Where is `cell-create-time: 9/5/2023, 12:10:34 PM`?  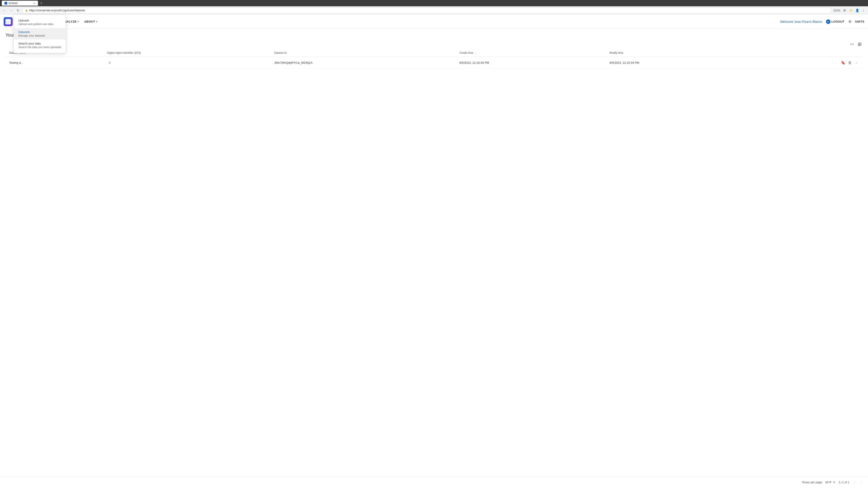
cell-create-time: 9/5/2023, 12:10:34 PM is located at coordinates (531, 63).